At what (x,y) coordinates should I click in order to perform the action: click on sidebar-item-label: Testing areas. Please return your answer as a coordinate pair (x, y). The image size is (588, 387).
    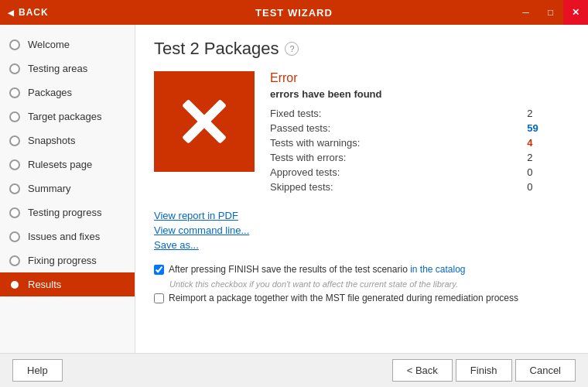
    Looking at the image, I should click on (57, 68).